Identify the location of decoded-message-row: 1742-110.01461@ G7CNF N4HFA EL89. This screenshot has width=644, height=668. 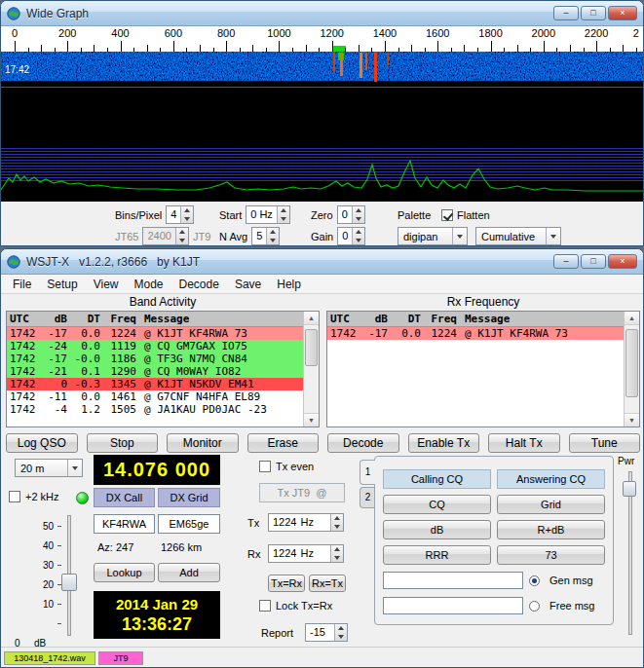
(155, 397).